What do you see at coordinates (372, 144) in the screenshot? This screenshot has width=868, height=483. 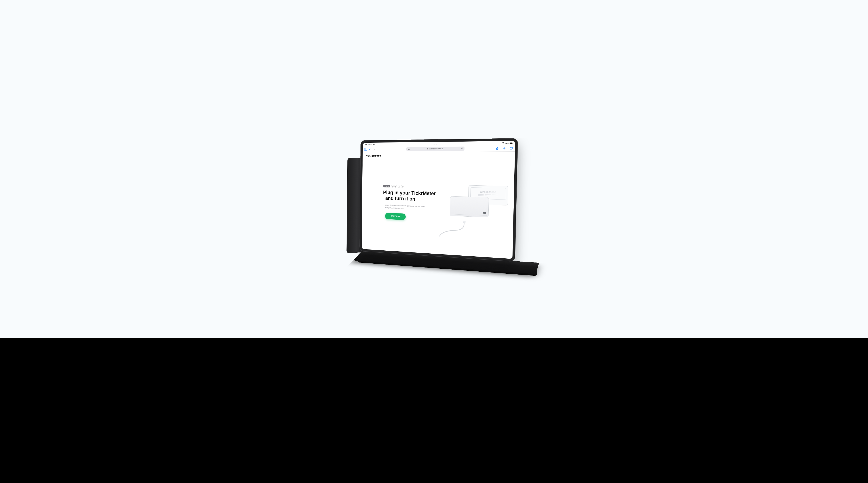 I see `status-date: Tor 16 okt.` at bounding box center [372, 144].